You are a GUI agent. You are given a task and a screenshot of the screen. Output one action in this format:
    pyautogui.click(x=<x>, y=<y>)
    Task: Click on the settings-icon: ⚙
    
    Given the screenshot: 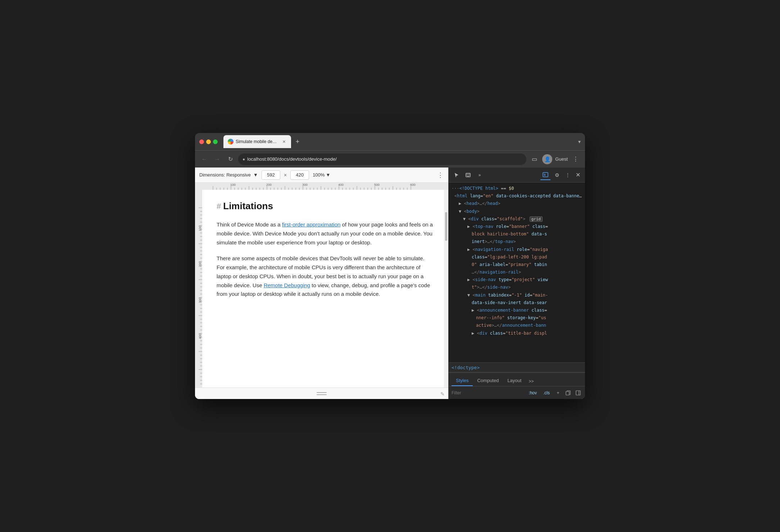 What is the action you would take?
    pyautogui.click(x=557, y=175)
    